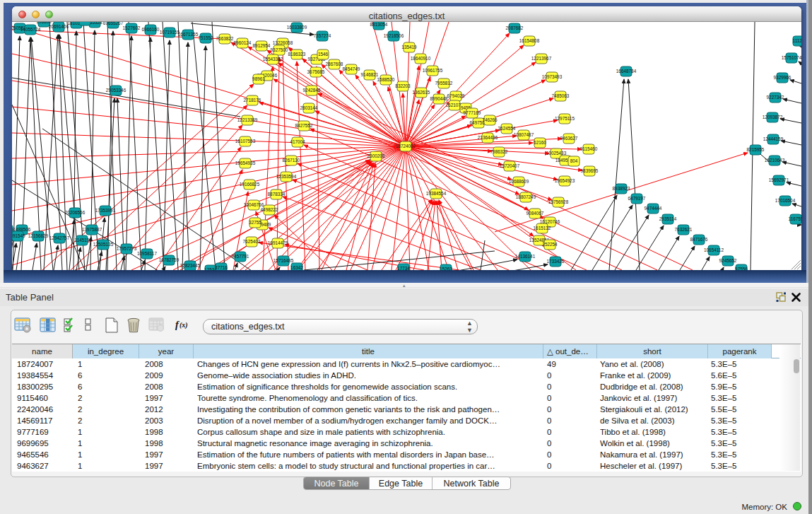 This screenshot has width=812, height=514. Describe the element at coordinates (379, 24) in the screenshot. I see `svg-text: 8813054` at that location.